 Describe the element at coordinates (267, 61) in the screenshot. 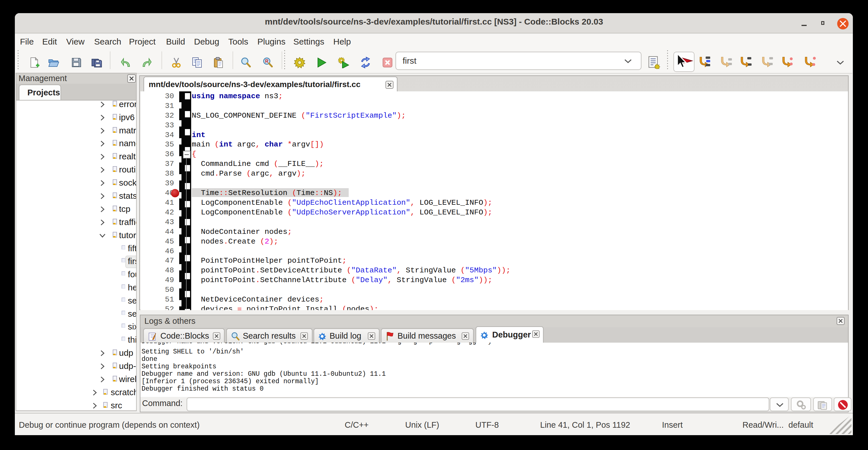

I see `svg-text: R` at that location.